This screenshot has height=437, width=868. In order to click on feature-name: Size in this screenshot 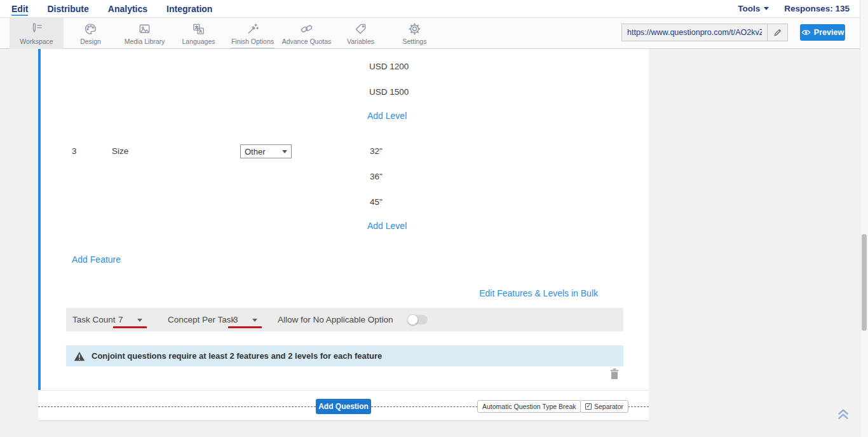, I will do `click(120, 151)`.